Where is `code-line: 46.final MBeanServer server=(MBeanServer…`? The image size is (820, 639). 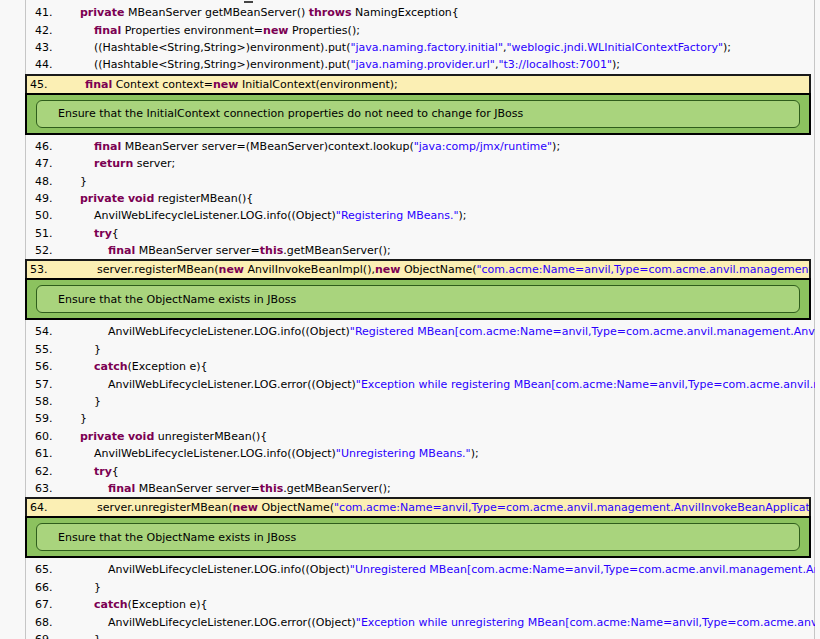 code-line: 46.final MBeanServer server=(MBeanServer… is located at coordinates (408, 146).